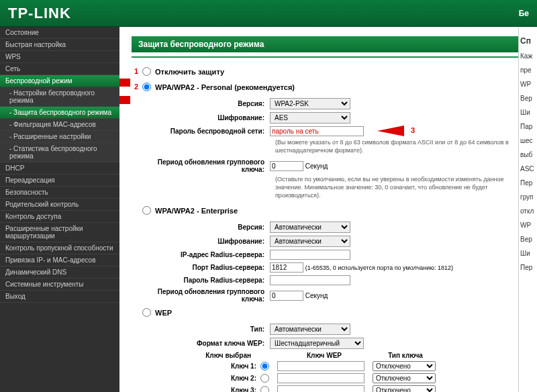  What do you see at coordinates (60, 260) in the screenshot?
I see `sidebar-item-17: Привязка IP- и MAC-адресов` at bounding box center [60, 260].